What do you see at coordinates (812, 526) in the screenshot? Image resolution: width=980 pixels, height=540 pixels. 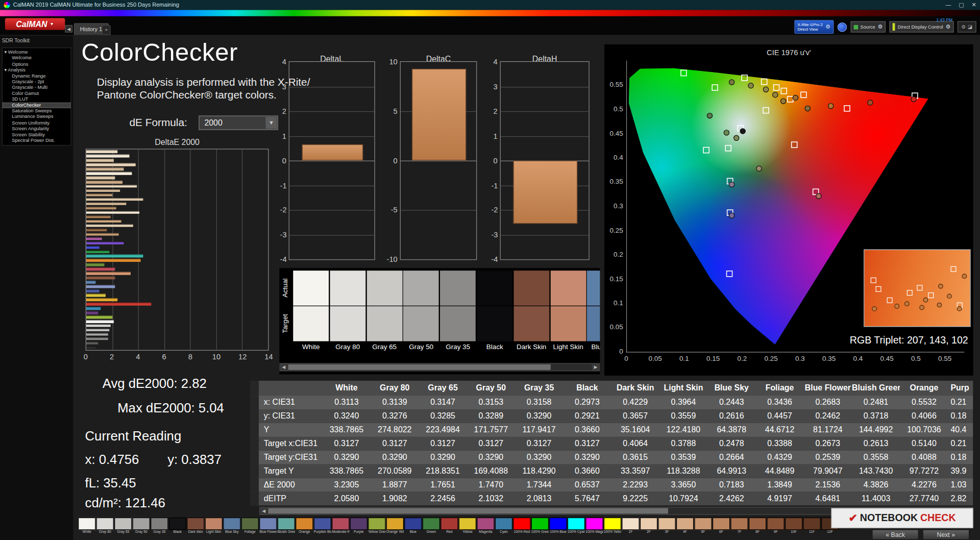 I see `strip-patch-11f: 11F` at bounding box center [812, 526].